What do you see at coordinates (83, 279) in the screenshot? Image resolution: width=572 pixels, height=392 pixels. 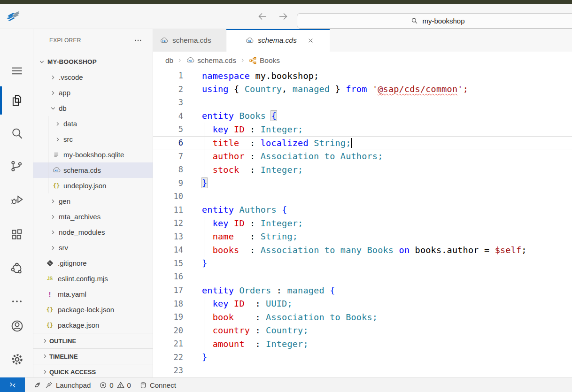 I see `tree-item-label: eslint.config.mjs` at bounding box center [83, 279].